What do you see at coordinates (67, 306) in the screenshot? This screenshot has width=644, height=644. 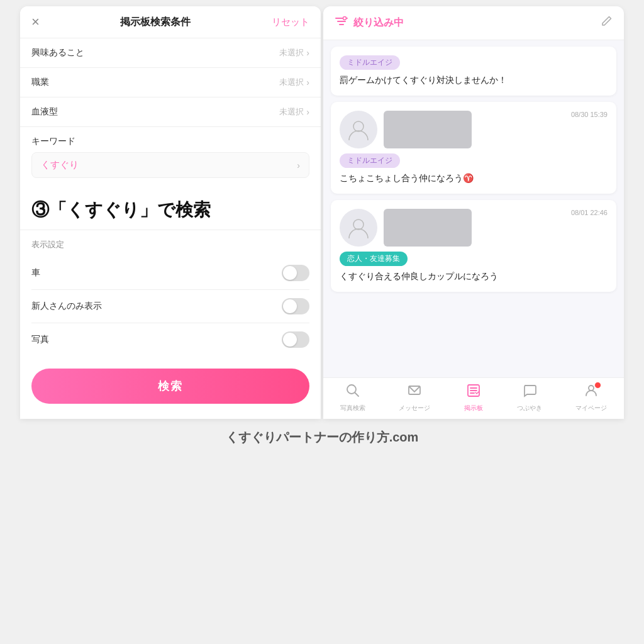 I see `toggle-label-newbie: 新人さんのみ表示` at bounding box center [67, 306].